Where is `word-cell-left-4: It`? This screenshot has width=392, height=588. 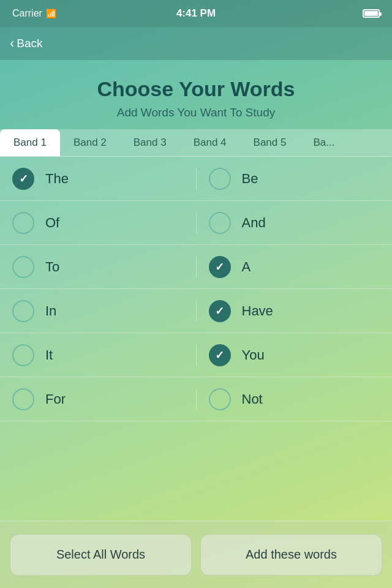 word-cell-left-4: It is located at coordinates (98, 355).